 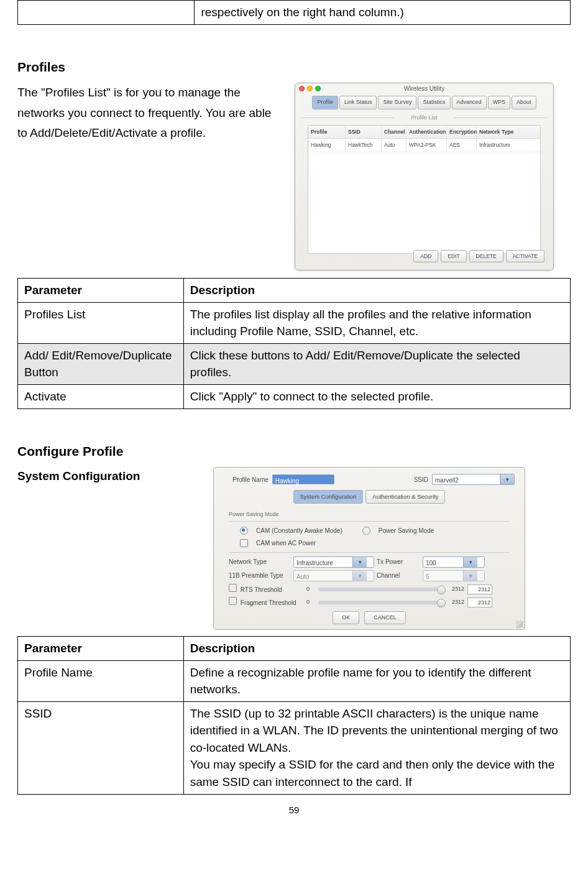 What do you see at coordinates (323, 562) in the screenshot?
I see `network-type-value: Infrastructure` at bounding box center [323, 562].